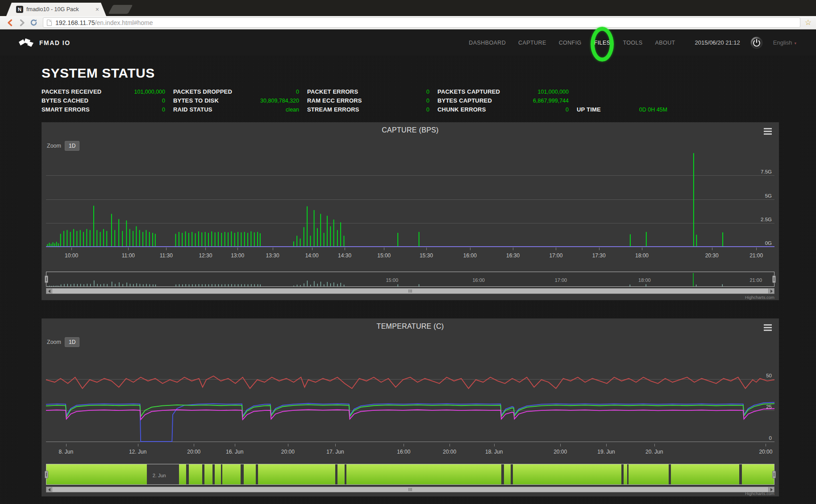  I want to click on page-title: SYSTEM STATUS, so click(429, 68).